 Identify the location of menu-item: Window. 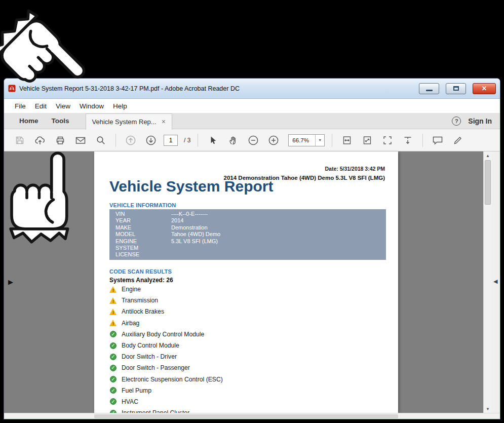
(92, 106).